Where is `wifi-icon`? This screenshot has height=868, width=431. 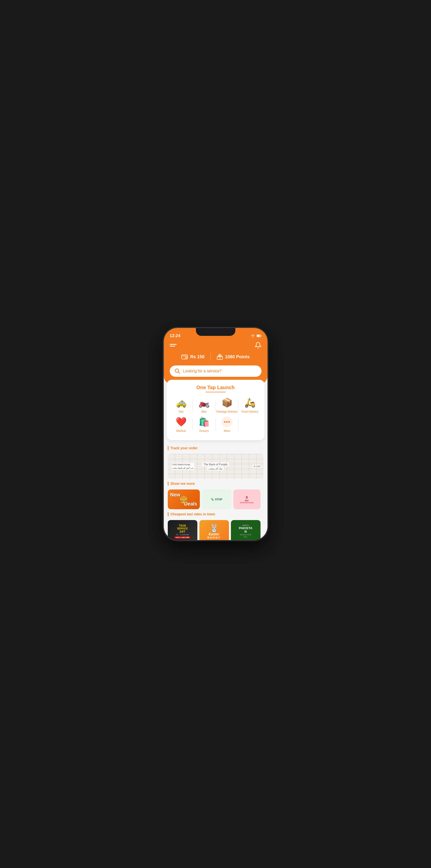
wifi-icon is located at coordinates (253, 336).